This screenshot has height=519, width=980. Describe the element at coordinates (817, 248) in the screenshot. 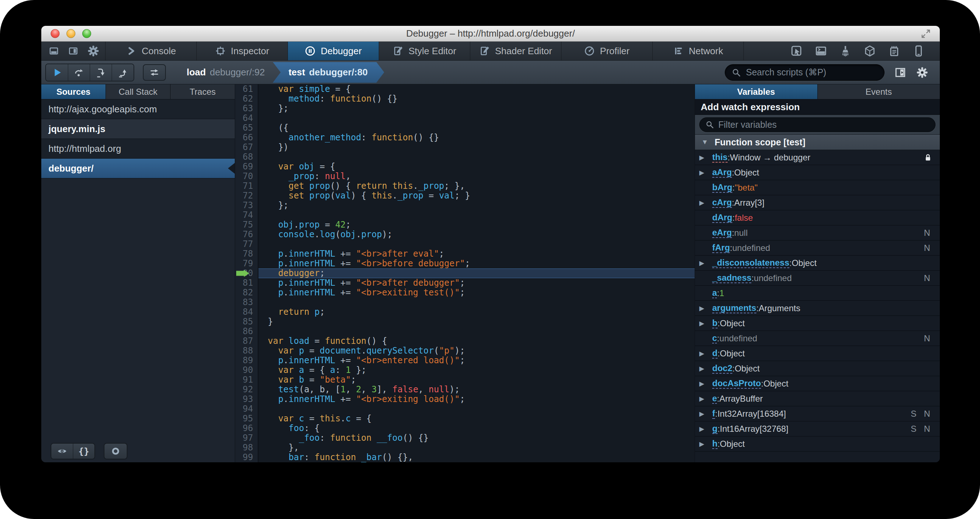

I see `variable-row-fArg: fArg: undefinedN` at that location.